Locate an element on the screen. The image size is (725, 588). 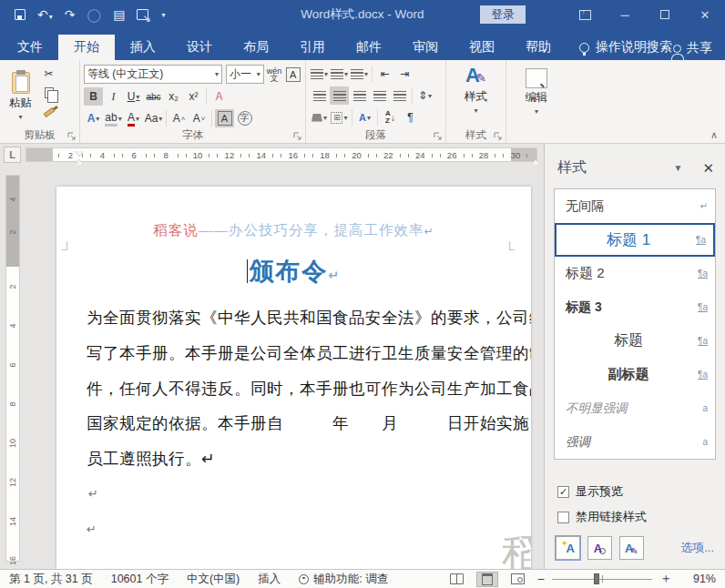
subscript-button: x₂ is located at coordinates (173, 96).